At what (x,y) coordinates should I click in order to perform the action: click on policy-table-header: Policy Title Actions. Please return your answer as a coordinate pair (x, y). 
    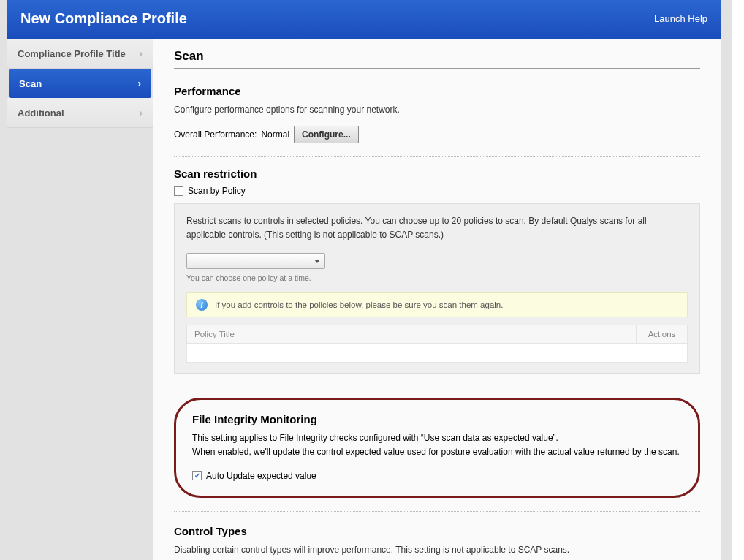
    Looking at the image, I should click on (437, 334).